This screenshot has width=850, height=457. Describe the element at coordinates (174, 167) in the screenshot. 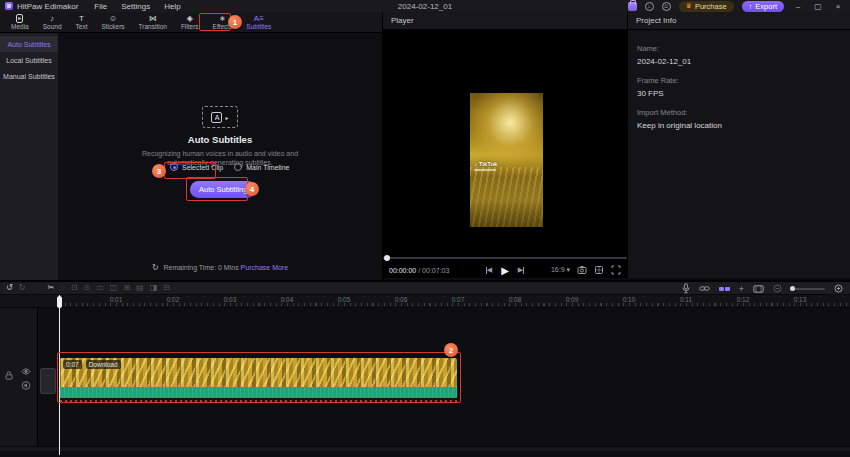

I see `radio-dot-selected-icon` at that location.